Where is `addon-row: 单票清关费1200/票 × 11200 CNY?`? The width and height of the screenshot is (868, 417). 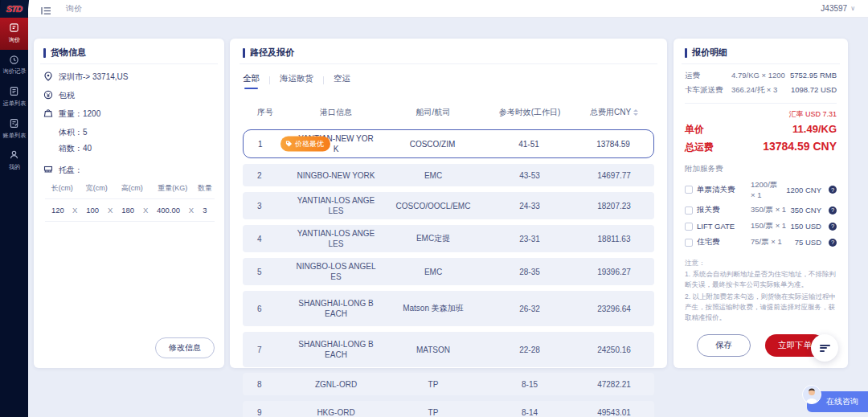
addon-row: 单票清关费1200/票 × 11200 CNY? is located at coordinates (760, 190).